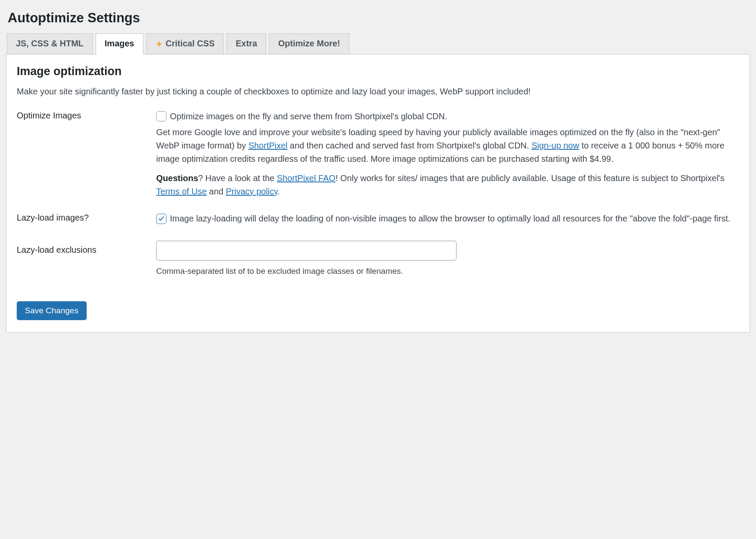 The width and height of the screenshot is (756, 539). What do you see at coordinates (274, 91) in the screenshot?
I see `section-description: Make your site significantly faster by j…` at bounding box center [274, 91].